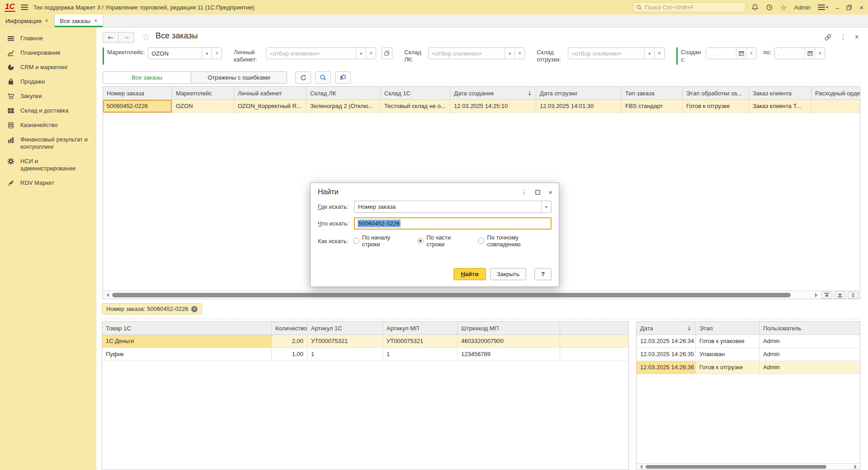 This screenshot has width=868, height=470. What do you see at coordinates (755, 7) in the screenshot?
I see `notifications-bell-icon` at bounding box center [755, 7].